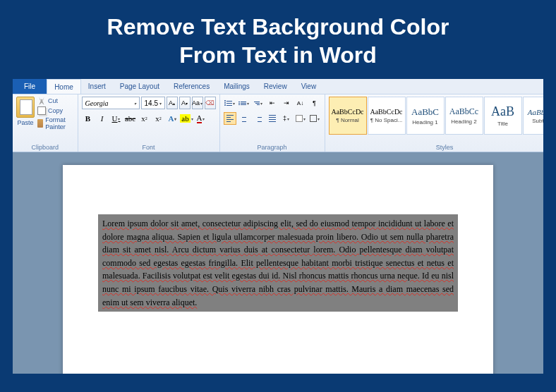 Image resolution: width=556 pixels, height=392 pixels. I want to click on align-right-button, so click(258, 118).